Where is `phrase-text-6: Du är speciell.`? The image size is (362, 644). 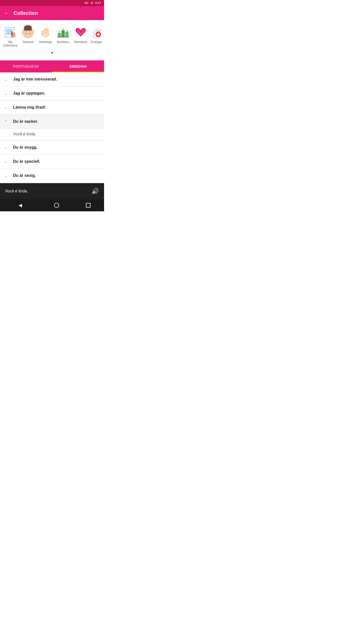 phrase-text-6: Du är speciell. is located at coordinates (27, 162).